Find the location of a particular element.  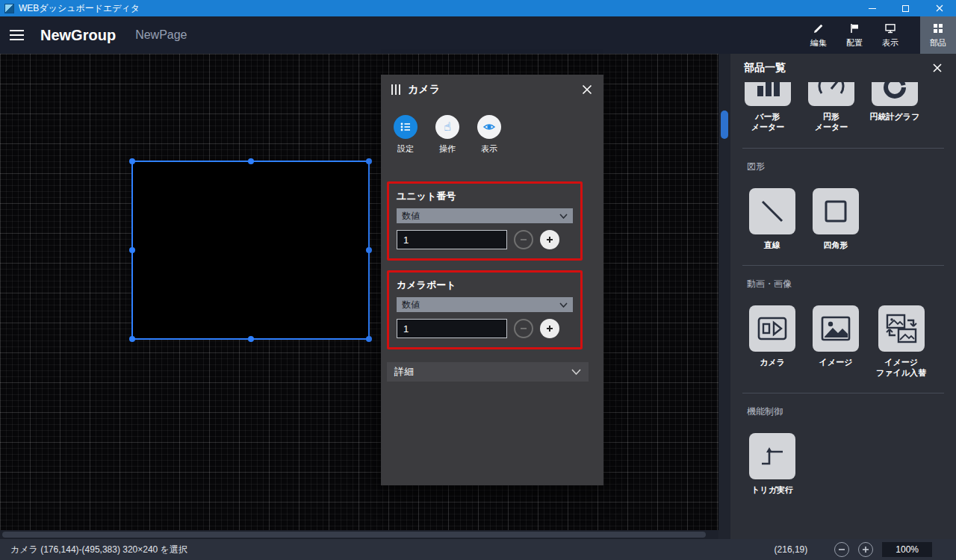

tool-label: 編集 is located at coordinates (819, 43).